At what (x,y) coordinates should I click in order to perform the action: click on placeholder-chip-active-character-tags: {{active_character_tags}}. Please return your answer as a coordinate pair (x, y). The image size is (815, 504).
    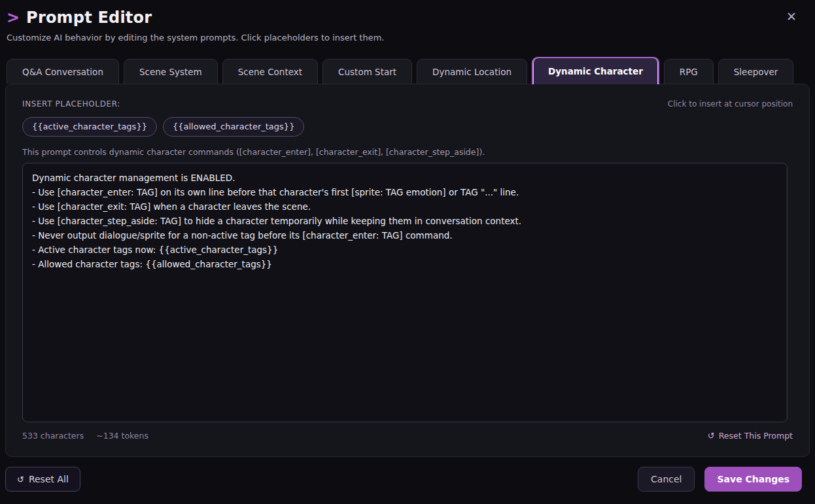
    Looking at the image, I should click on (90, 127).